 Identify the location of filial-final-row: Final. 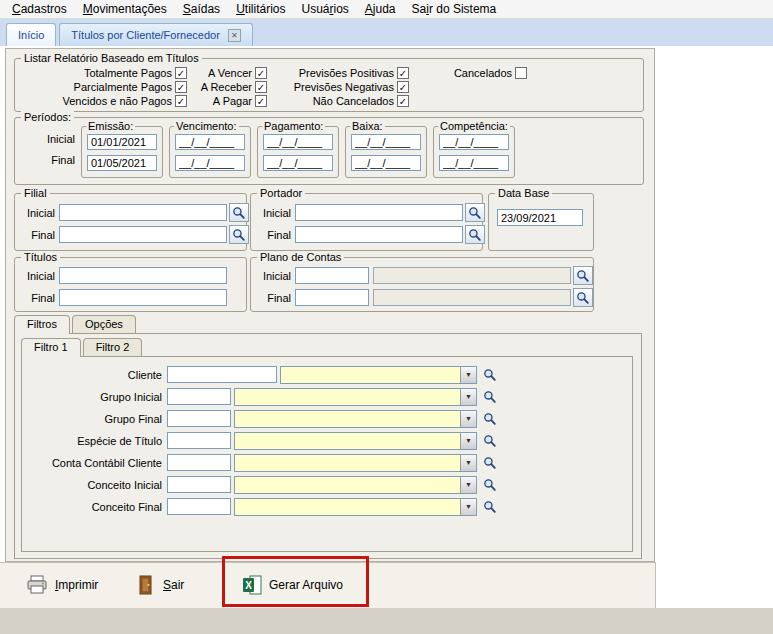
(135, 234).